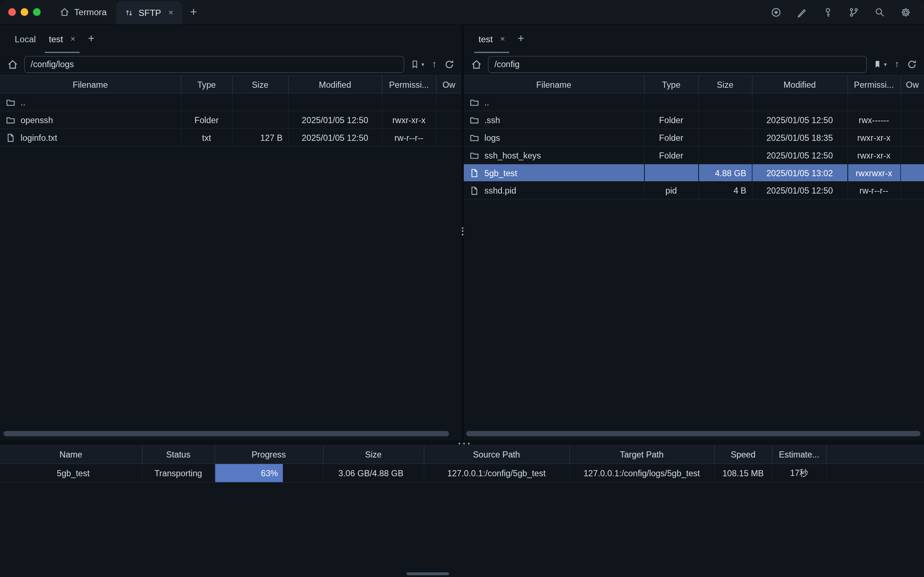 Image resolution: width=924 pixels, height=577 pixels. I want to click on cell-size: 4 B, so click(725, 190).